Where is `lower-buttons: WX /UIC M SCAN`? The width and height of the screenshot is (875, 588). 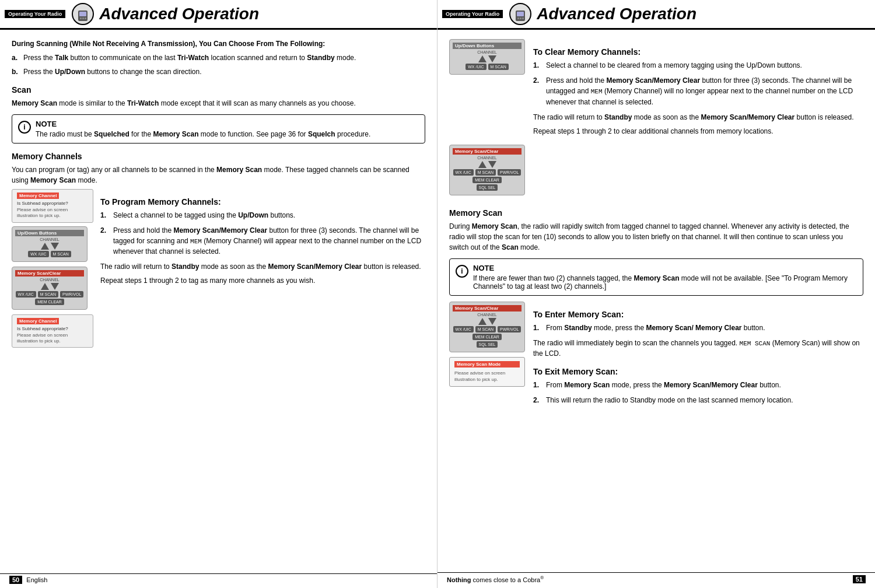
lower-buttons: WX /UIC M SCAN is located at coordinates (50, 254).